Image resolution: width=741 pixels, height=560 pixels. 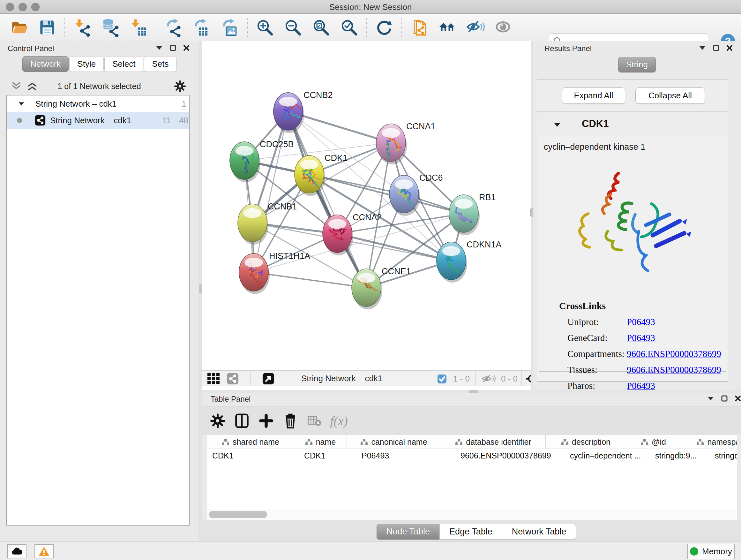 What do you see at coordinates (709, 442) in the screenshot?
I see `column-header-namespace: namespace` at bounding box center [709, 442].